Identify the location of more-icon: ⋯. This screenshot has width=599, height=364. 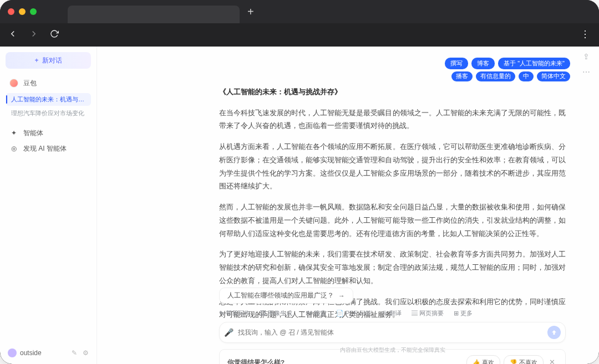
(586, 72).